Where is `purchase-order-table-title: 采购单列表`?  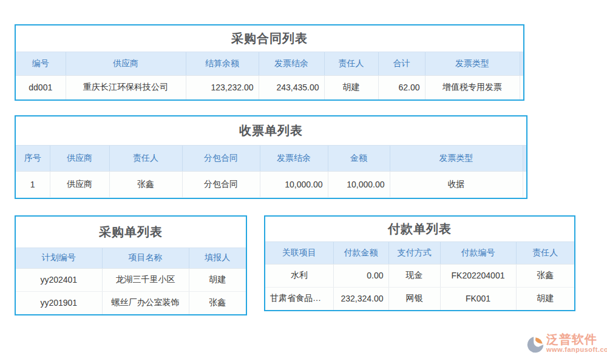
purchase-order-table-title: 采购单列表 is located at coordinates (131, 232).